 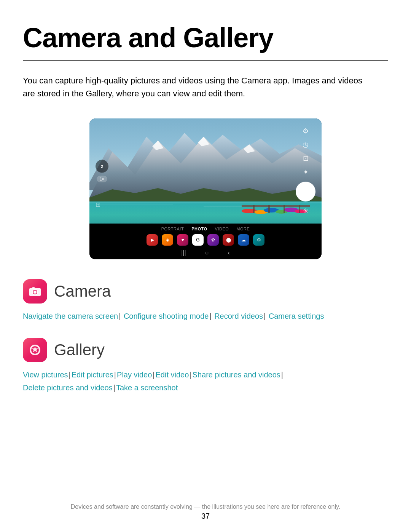 What do you see at coordinates (82, 291) in the screenshot?
I see `camera-section-title: Camera` at bounding box center [82, 291].